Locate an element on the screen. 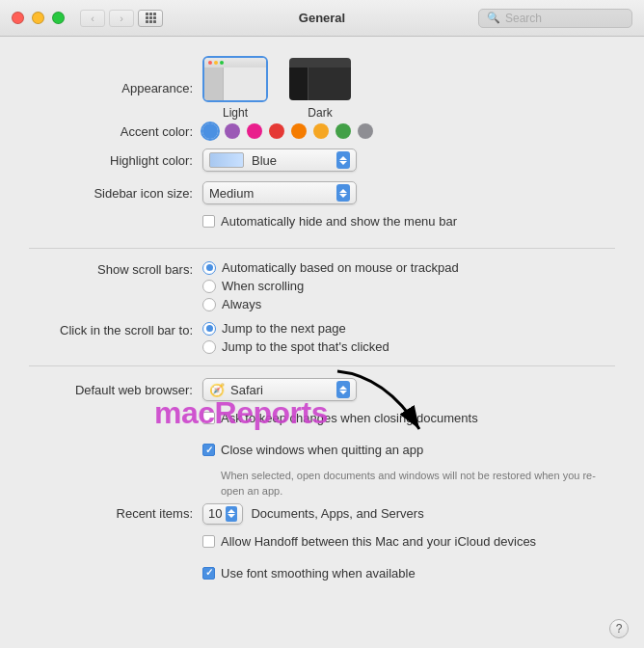 This screenshot has height=648, width=644. close-windows-sublabel: When selected, open documents and window… is located at coordinates (409, 483).